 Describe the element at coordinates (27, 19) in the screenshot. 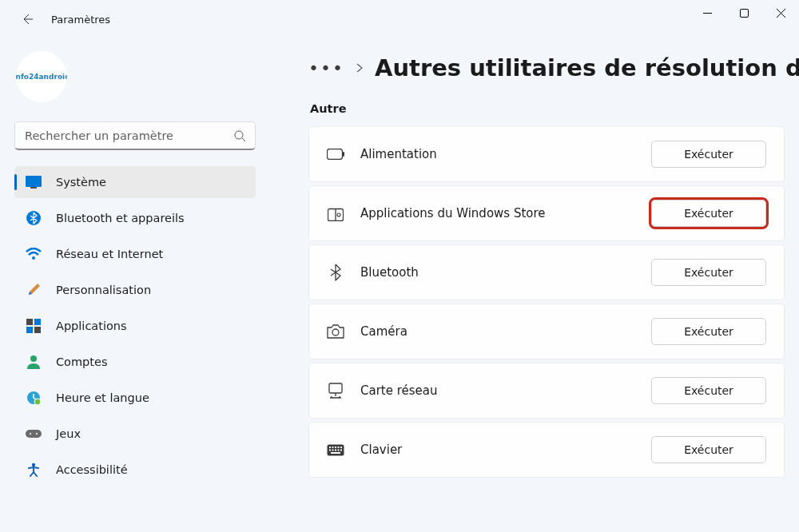

I see `back-button` at that location.